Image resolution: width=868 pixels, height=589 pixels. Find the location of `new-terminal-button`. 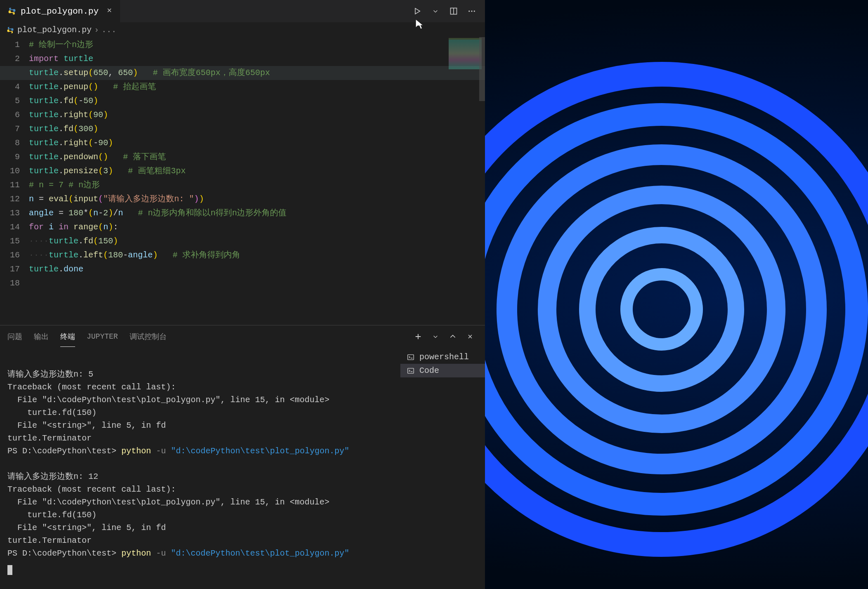

new-terminal-button is located at coordinates (418, 337).